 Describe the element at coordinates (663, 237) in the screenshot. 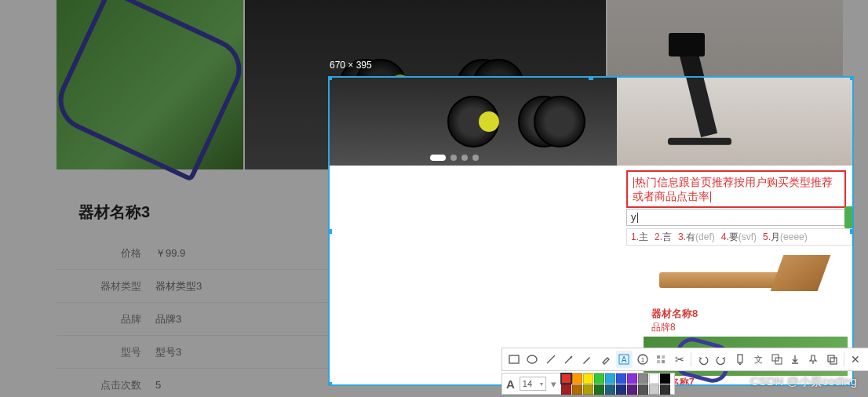

I see `ime-candidate: 2.言` at that location.